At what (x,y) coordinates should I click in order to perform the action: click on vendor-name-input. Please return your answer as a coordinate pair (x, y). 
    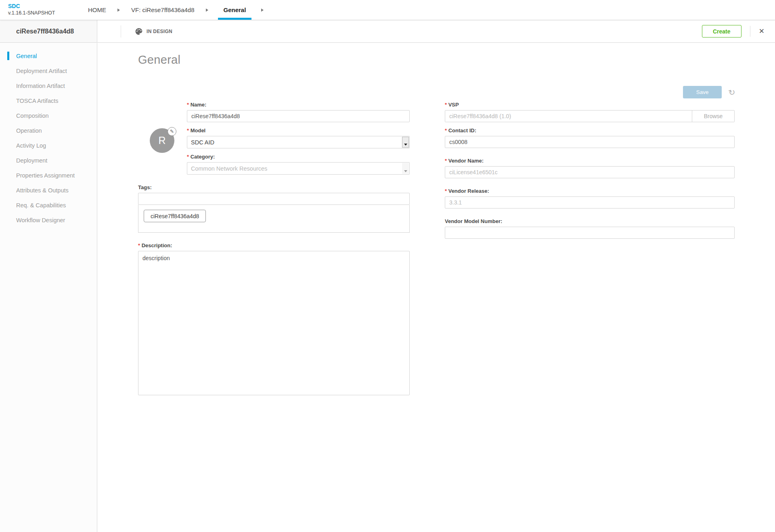
    Looking at the image, I should click on (590, 172).